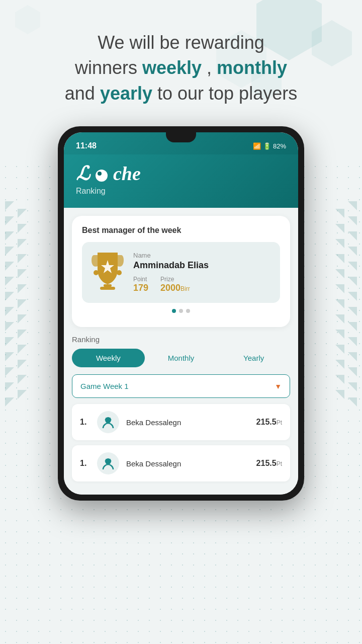  Describe the element at coordinates (203, 273) in the screenshot. I see `manager-details: Name Amminadab Elias Point 179 Prize` at that location.